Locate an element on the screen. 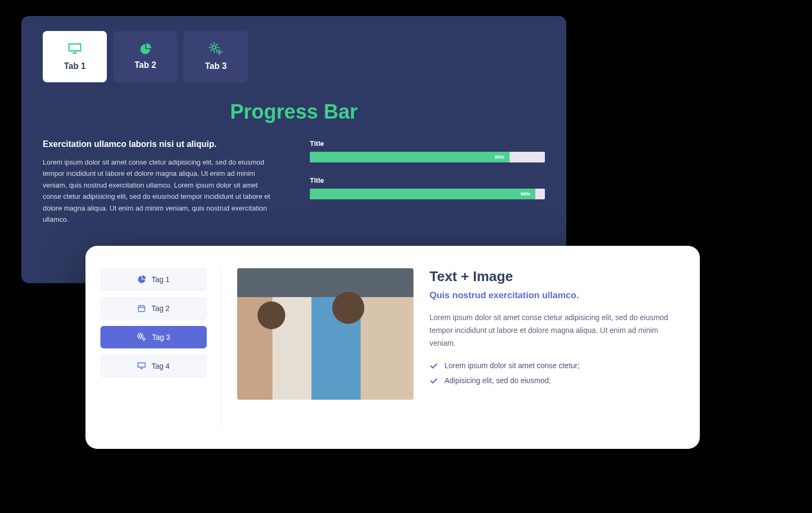  progress-list: Title 85% Title 96% is located at coordinates (427, 183).